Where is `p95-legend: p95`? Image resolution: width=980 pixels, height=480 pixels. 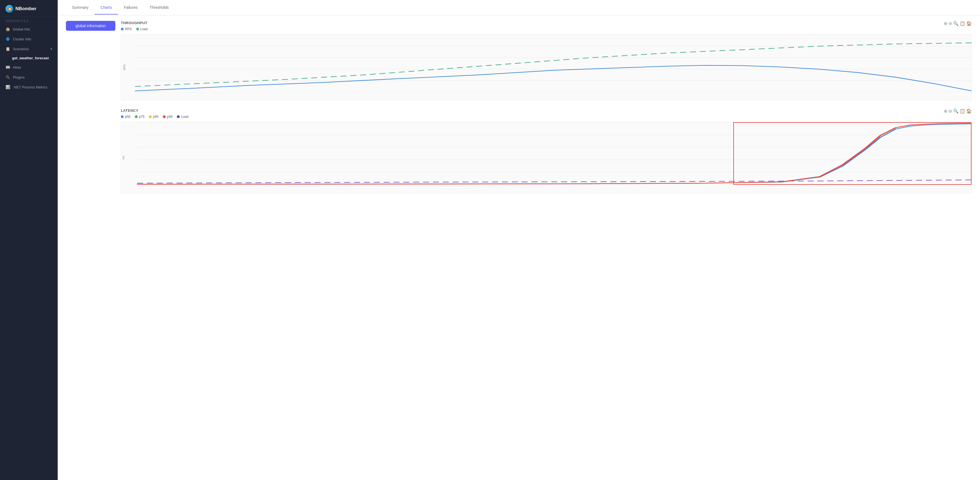 p95-legend: p95 is located at coordinates (154, 117).